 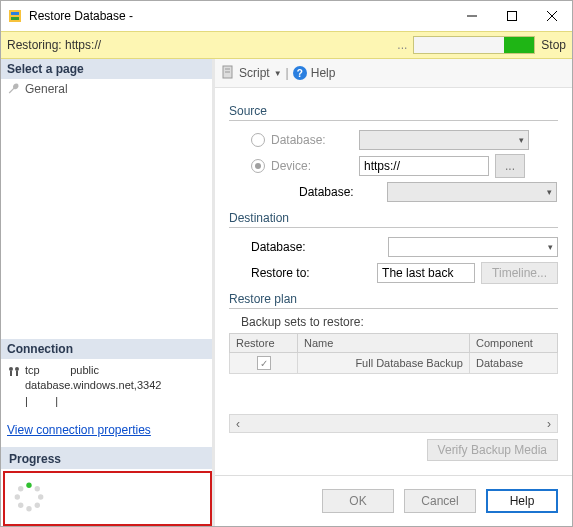 What do you see at coordinates (520, 273) in the screenshot?
I see `timeline-button: Timeline...` at bounding box center [520, 273].